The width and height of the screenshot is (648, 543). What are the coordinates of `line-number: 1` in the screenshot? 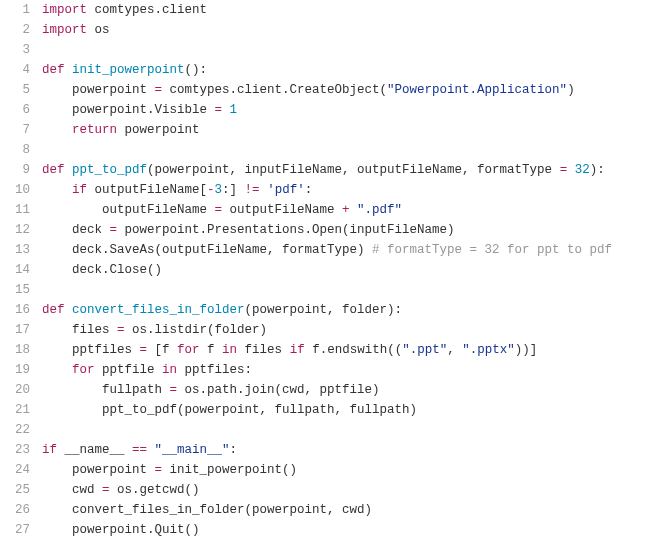 It's located at (15, 10).